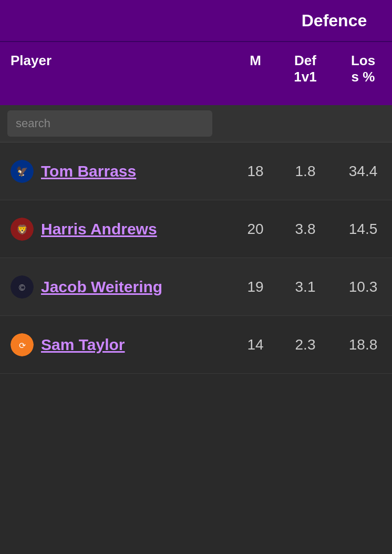  I want to click on col-header-def1v1: Def 1v1, so click(305, 69).